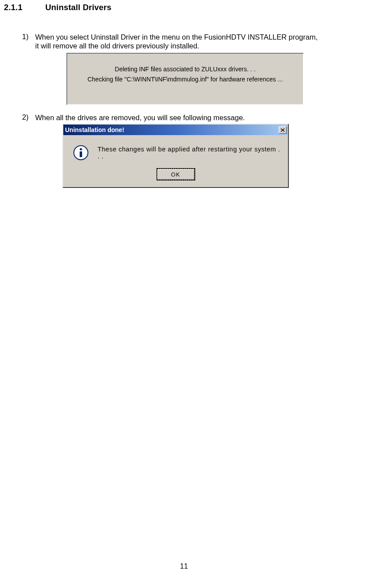  What do you see at coordinates (176, 174) in the screenshot?
I see `ok-button: OK` at bounding box center [176, 174].